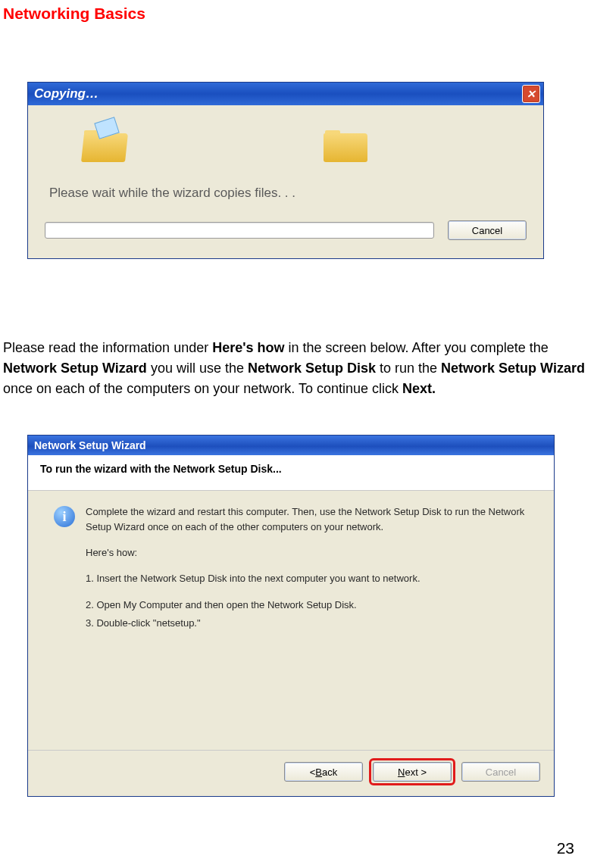  Describe the element at coordinates (307, 605) in the screenshot. I see `wizard-step-2: 2. Open My Computer and then open the Ne…` at that location.